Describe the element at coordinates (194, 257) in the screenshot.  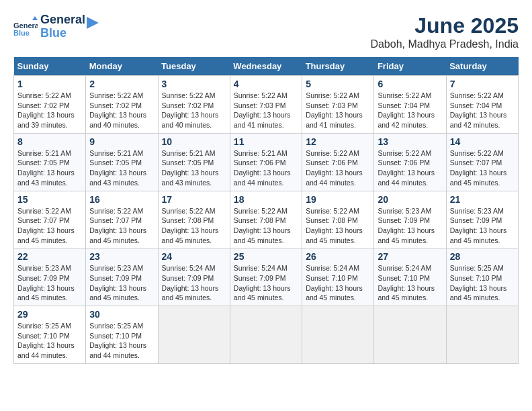
I see `day-number: 24` at that location.